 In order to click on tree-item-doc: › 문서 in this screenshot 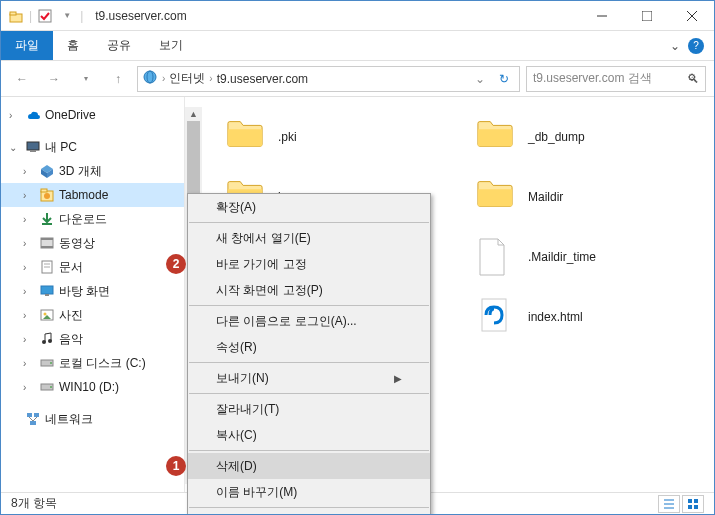, I will do `click(92, 267)`.